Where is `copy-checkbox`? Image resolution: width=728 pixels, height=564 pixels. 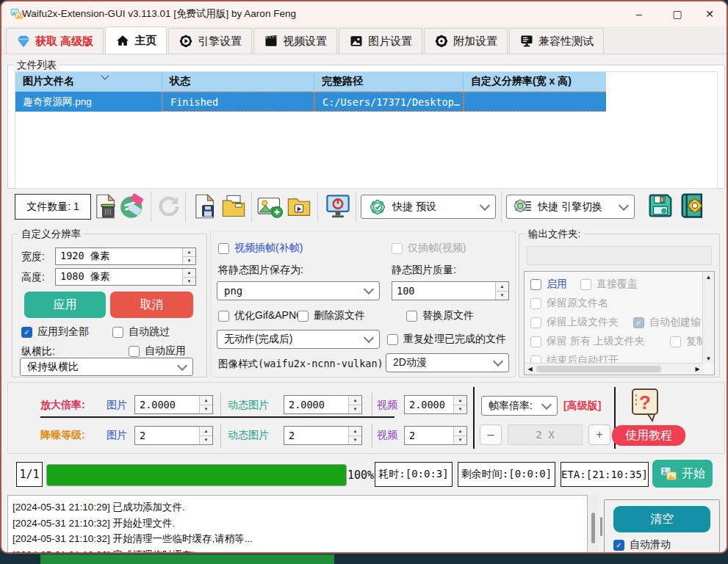 copy-checkbox is located at coordinates (676, 342).